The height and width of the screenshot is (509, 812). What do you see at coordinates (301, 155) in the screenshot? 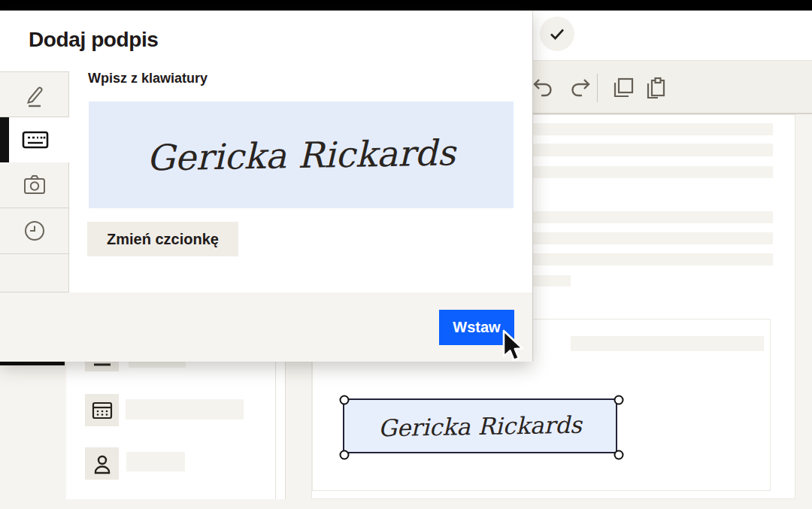
I see `signature-preview-box: Gericka Rickards` at bounding box center [301, 155].